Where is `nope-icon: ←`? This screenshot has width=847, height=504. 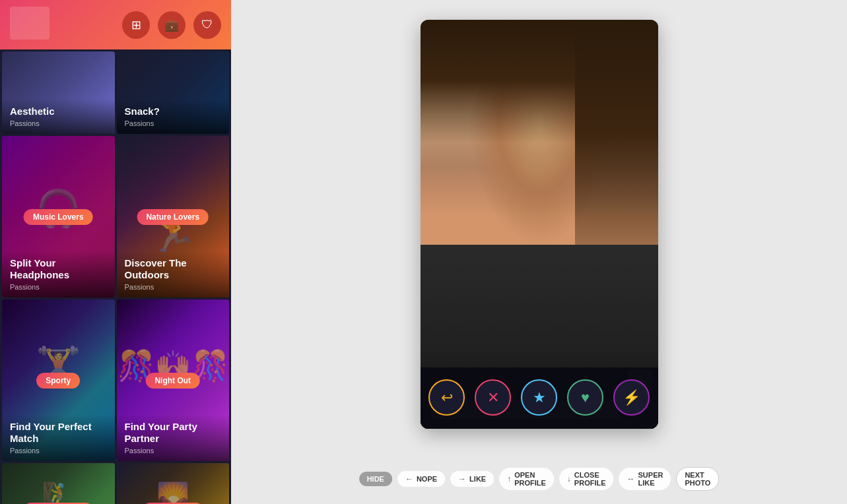 nope-icon: ← is located at coordinates (409, 479).